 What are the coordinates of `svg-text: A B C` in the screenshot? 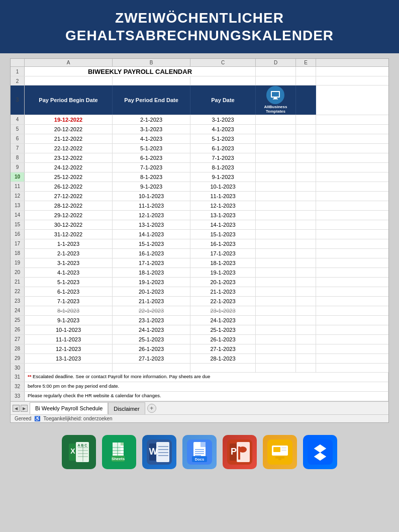 It's located at (82, 446).